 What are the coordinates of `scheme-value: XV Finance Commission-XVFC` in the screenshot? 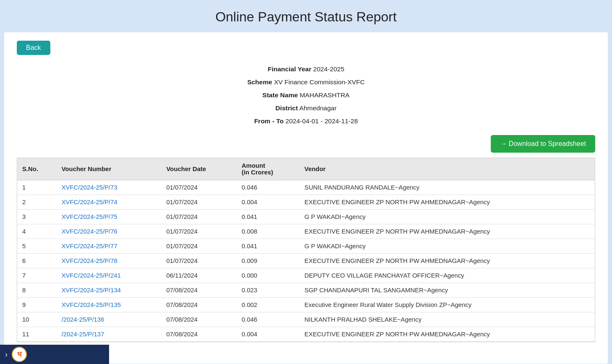 It's located at (319, 82).